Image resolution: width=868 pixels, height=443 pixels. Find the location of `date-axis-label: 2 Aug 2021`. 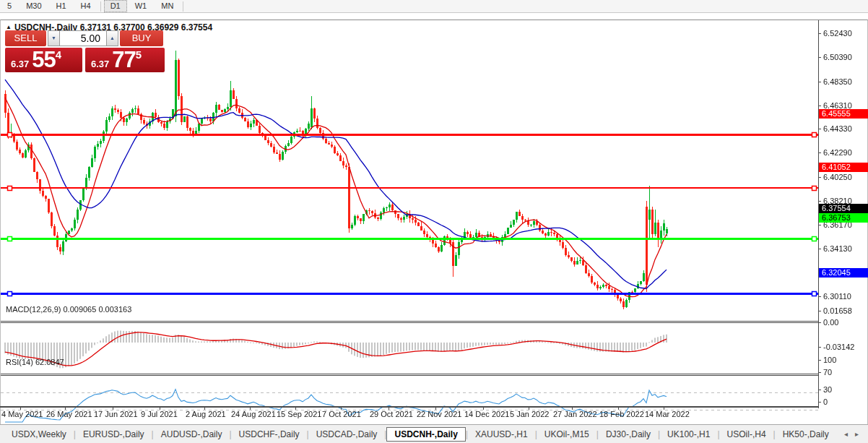

date-axis-label: 2 Aug 2021 is located at coordinates (206, 414).